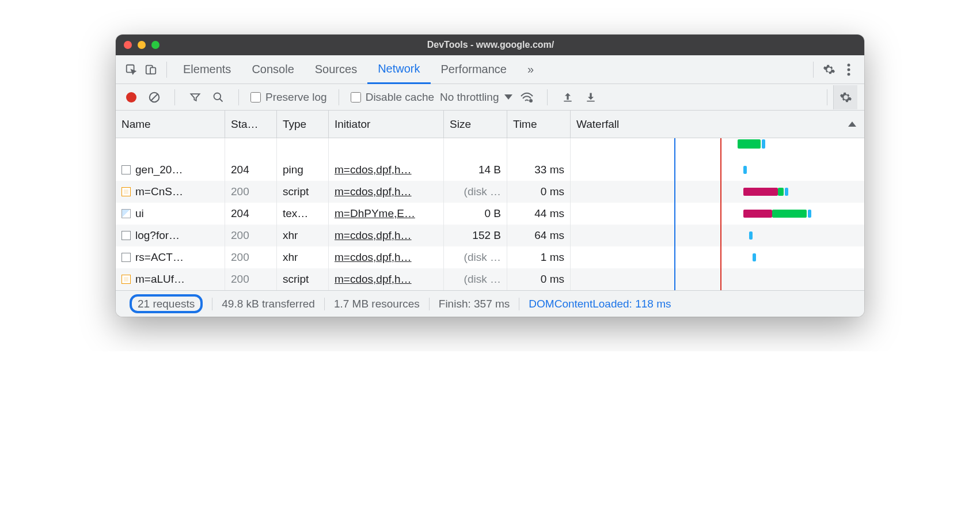 The image size is (980, 524). Describe the element at coordinates (336, 70) in the screenshot. I see `tab-sources: Sources` at that location.